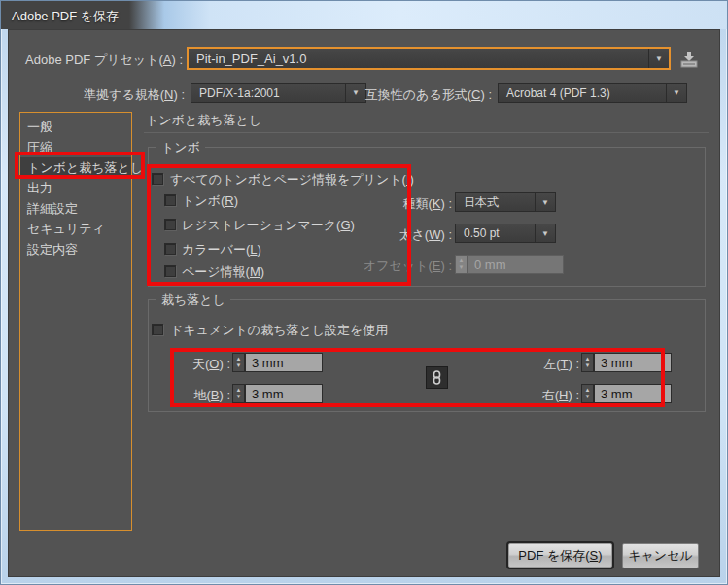 This screenshot has width=728, height=585. I want to click on save-pdf-button: PDF を保存(S), so click(560, 556).